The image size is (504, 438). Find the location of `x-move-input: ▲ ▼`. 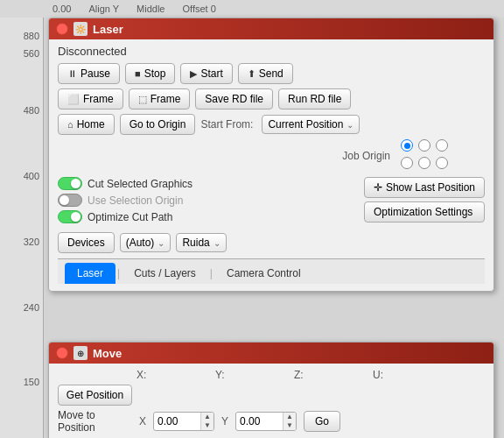

x-move-input: ▲ ▼ is located at coordinates (184, 421).